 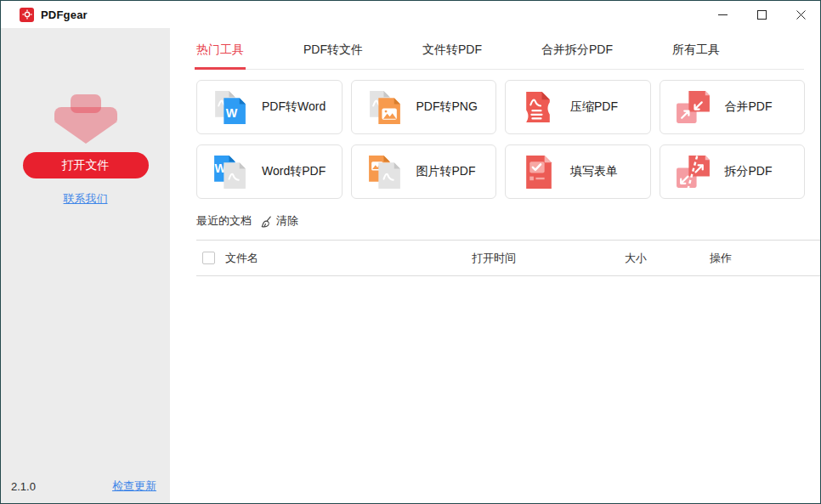 What do you see at coordinates (722, 15) in the screenshot?
I see `minimize-icon` at bounding box center [722, 15].